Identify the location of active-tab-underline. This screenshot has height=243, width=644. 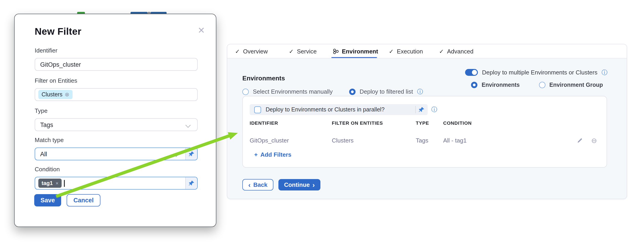
(354, 58).